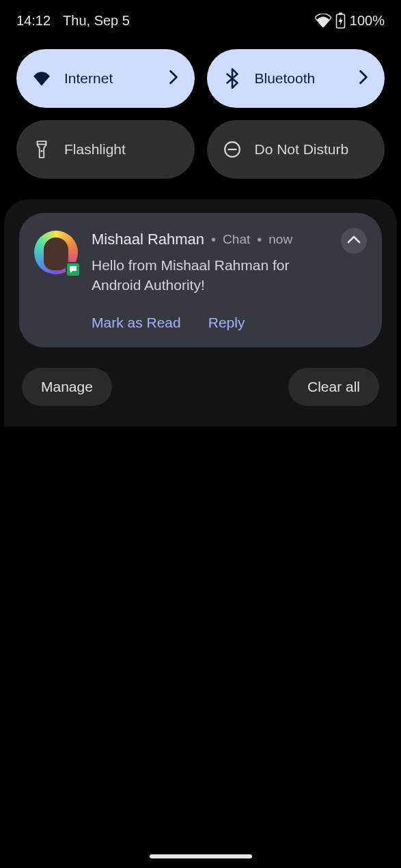  Describe the element at coordinates (312, 149) in the screenshot. I see `qs-label: Do Not Disturb` at that location.